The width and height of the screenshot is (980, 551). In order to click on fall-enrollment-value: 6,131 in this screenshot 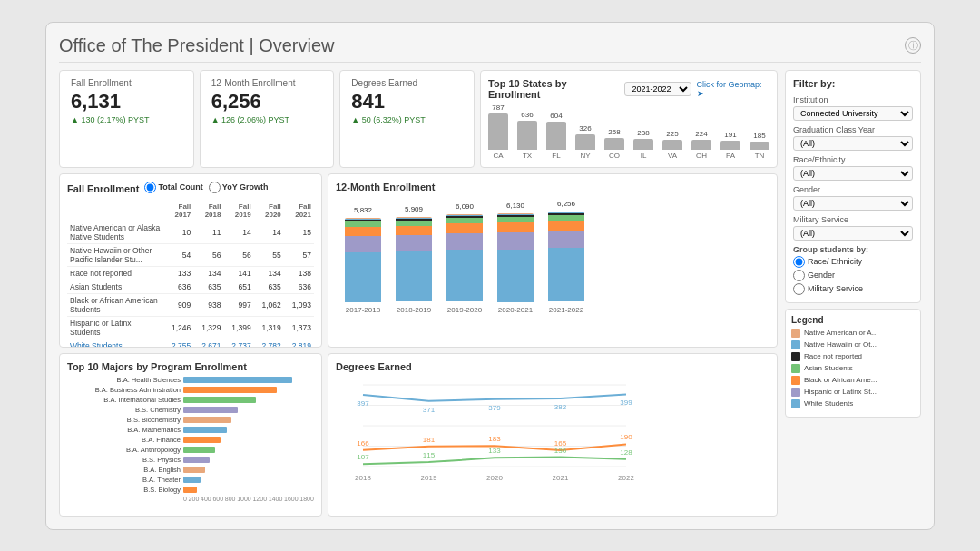, I will do `click(127, 102)`.